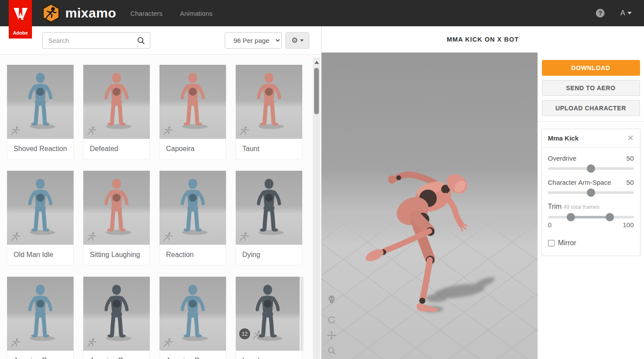 Image resolution: width=644 pixels, height=359 pixels. What do you see at coordinates (591, 201) in the screenshot?
I see `params-panel-body: Overdrive 50 Character Arm-Space 50` at bounding box center [591, 201].